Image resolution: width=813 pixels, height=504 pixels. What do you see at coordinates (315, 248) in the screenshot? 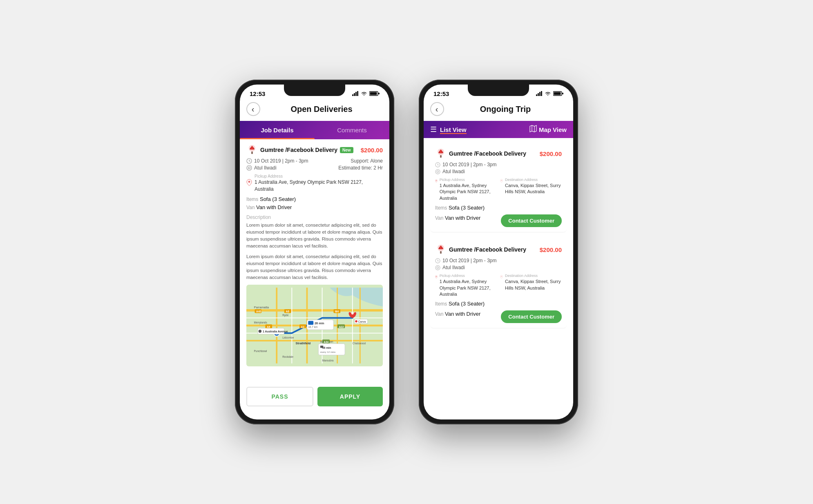
I see `description-section: Description Lorem ipsum dolor sit amet, …` at bounding box center [315, 248].